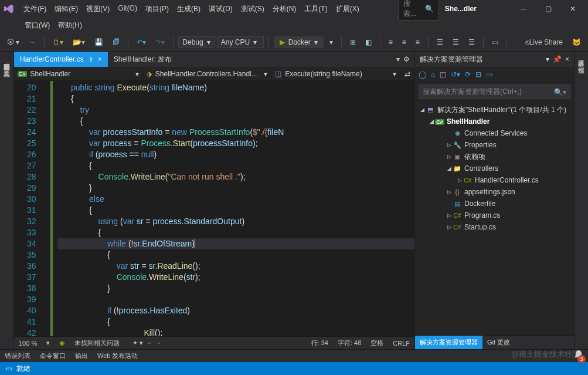  Describe the element at coordinates (97, 343) in the screenshot. I see `issues-text: 未找到相关问题` at that location.